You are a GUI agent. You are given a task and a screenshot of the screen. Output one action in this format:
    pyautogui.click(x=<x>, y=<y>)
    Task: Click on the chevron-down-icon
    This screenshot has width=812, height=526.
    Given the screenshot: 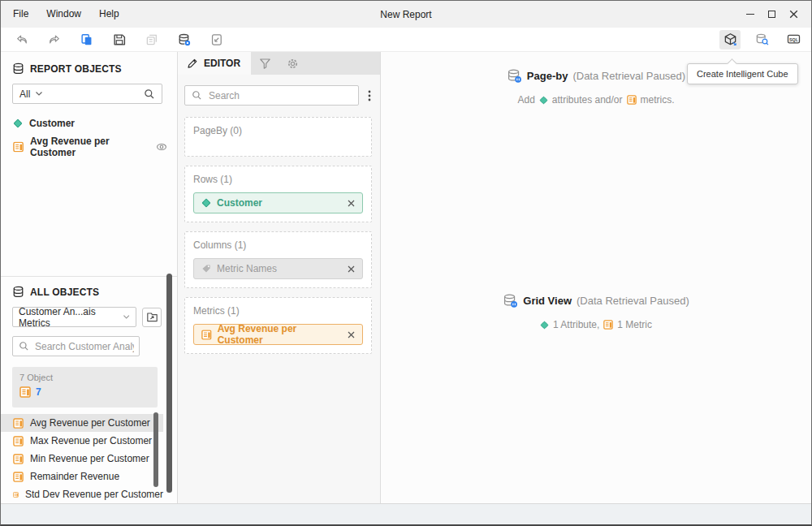 What is the action you would take?
    pyautogui.click(x=39, y=94)
    